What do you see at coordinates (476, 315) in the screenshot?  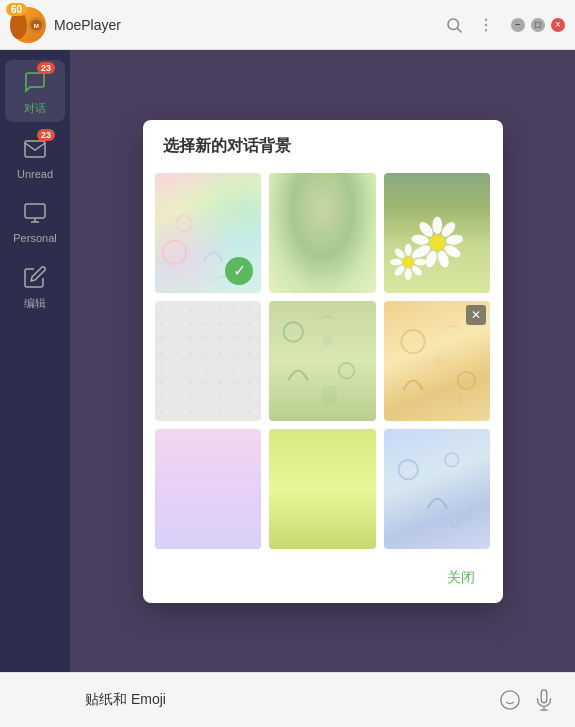 I see `close-wallpaper-btn: ✕` at bounding box center [476, 315].